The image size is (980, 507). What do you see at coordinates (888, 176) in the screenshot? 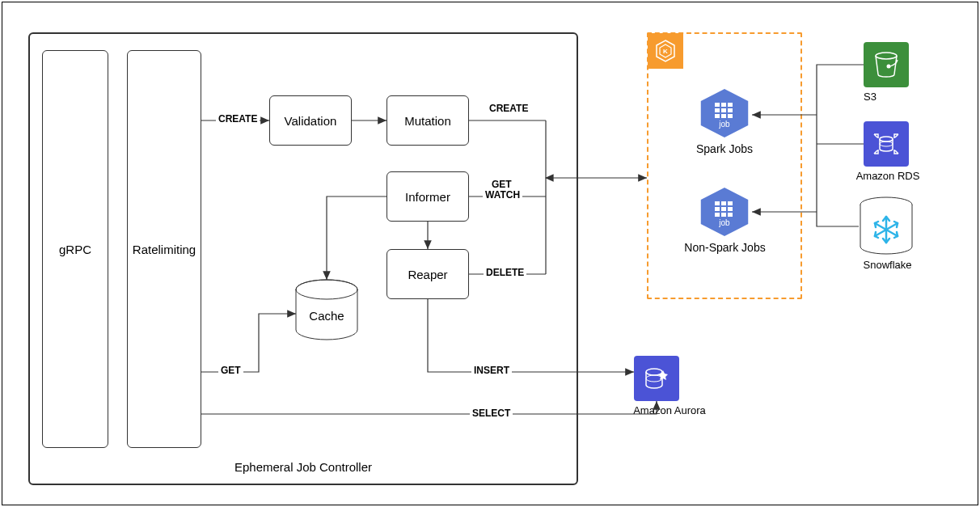
I see `rds-label: Amazon RDS` at bounding box center [888, 176].